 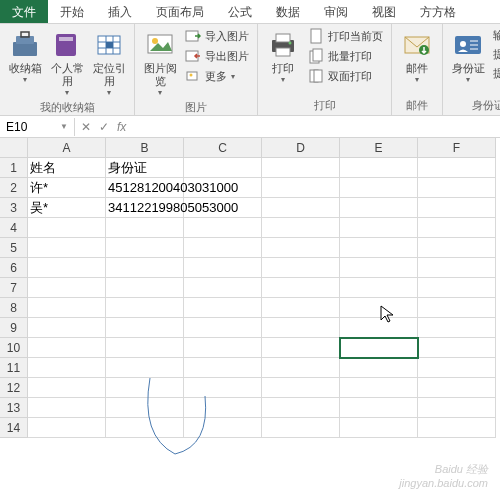 What do you see at coordinates (457, 148) in the screenshot?
I see `column-header: F` at bounding box center [457, 148].